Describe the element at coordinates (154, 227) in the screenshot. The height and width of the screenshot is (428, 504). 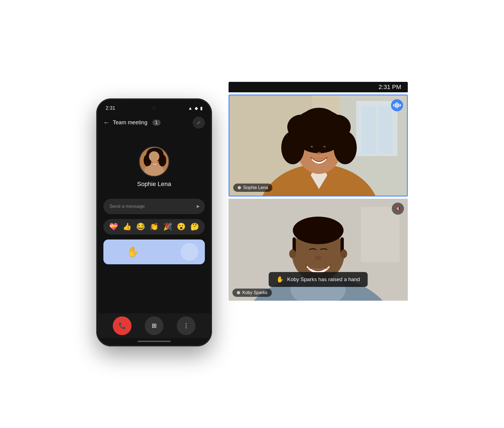
I see `emoji-reaction-bar: 💝 👍 😂 👏 🎉 😮 🤔` at that location.